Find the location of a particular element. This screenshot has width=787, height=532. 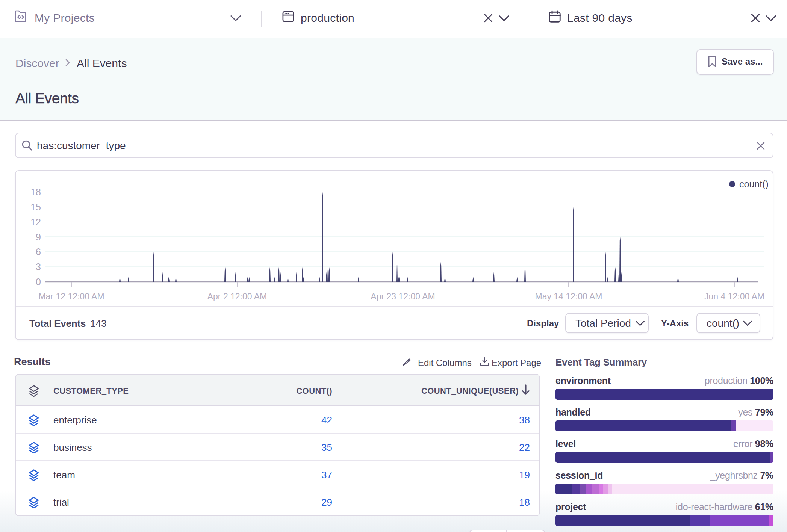

svg-text: Apr 23 12:00 AM is located at coordinates (403, 296).